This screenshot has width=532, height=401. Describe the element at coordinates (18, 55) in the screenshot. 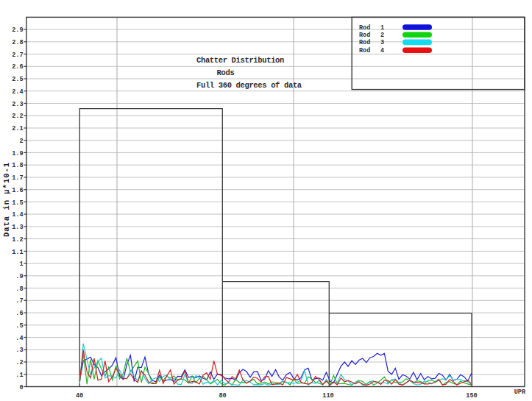

I see `svg-text: 2.7` at that location.